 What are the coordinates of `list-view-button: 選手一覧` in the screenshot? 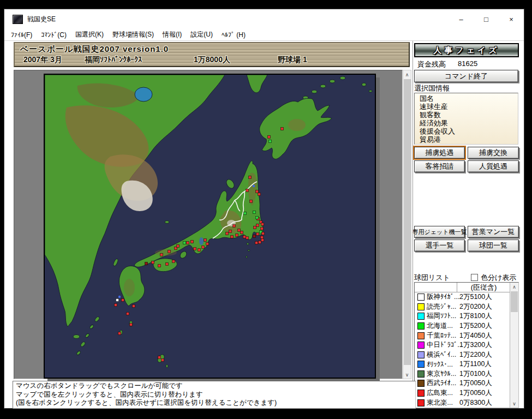 It's located at (440, 246).